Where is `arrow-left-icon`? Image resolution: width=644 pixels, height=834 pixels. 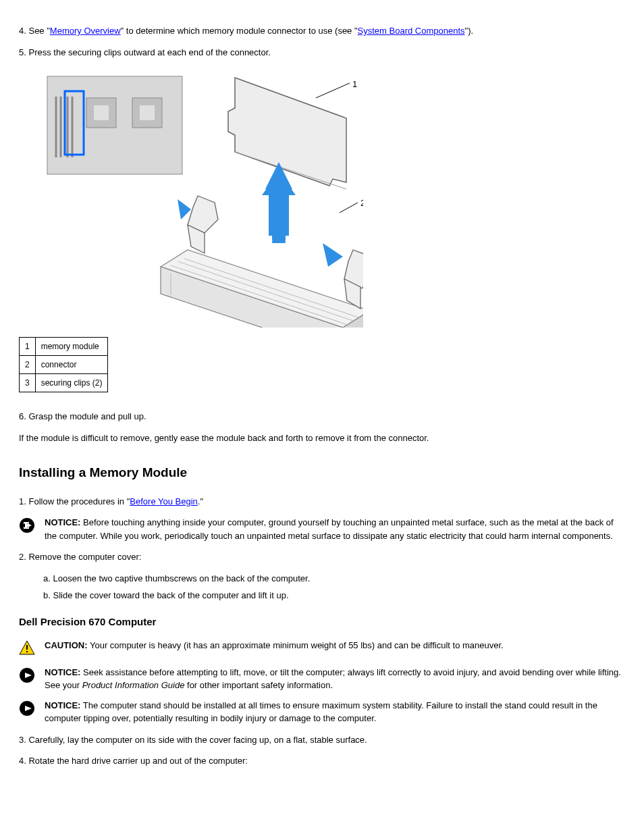 arrow-left-icon is located at coordinates (184, 209).